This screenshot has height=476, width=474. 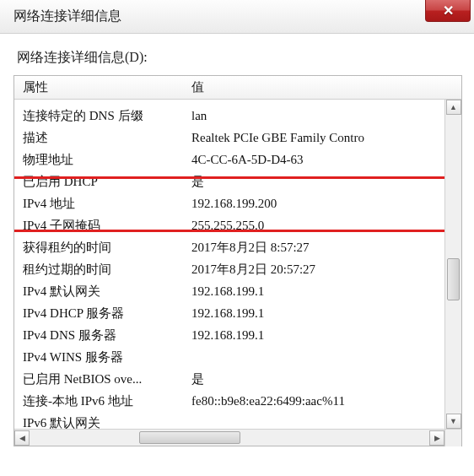 I want to click on cell-property: IPv4 WINS 服务器, so click(x=103, y=358).